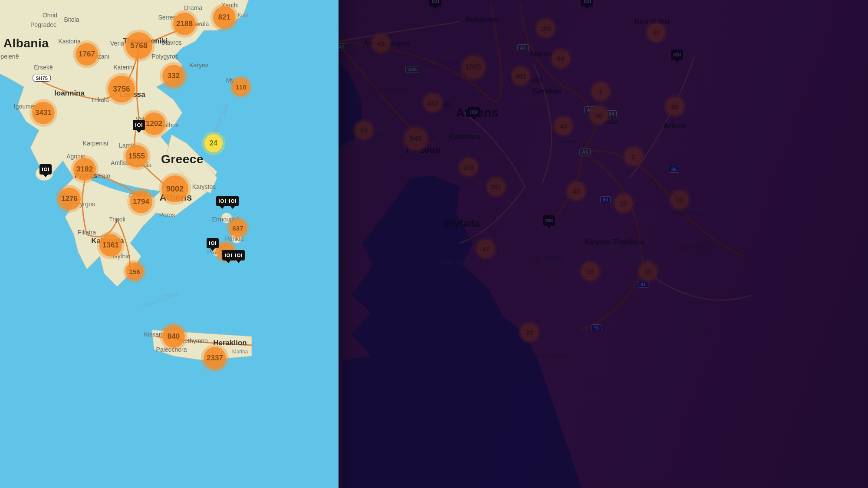 The width and height of the screenshot is (868, 488). What do you see at coordinates (561, 59) in the screenshot?
I see `cluster-marker: 98` at bounding box center [561, 59].